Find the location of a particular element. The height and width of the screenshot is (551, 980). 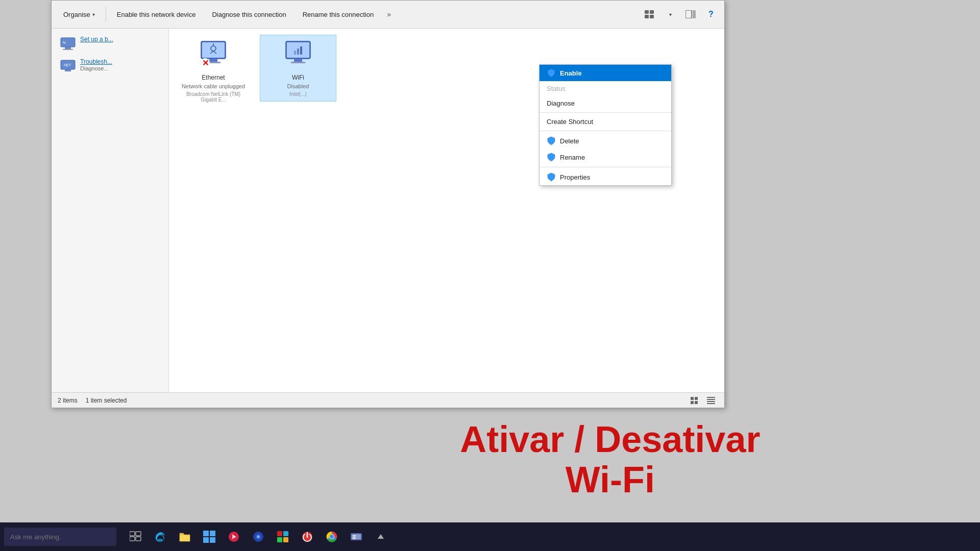

rename-connection-button: Rename this connection is located at coordinates (338, 14).